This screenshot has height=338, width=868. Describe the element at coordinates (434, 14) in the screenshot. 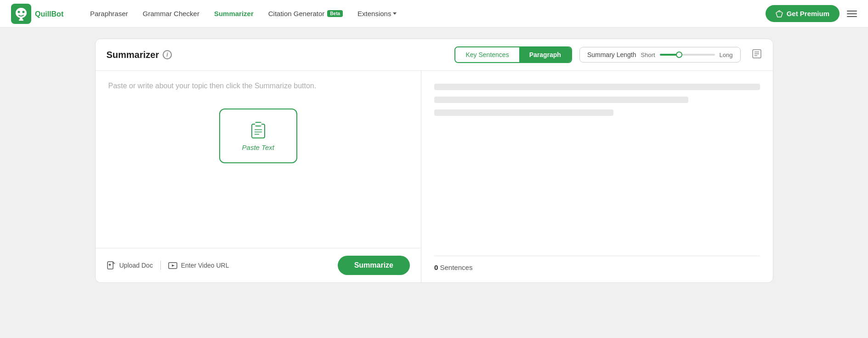

I see `navbar: QuillBot Paraphraser Grammar Checker Sum…` at that location.